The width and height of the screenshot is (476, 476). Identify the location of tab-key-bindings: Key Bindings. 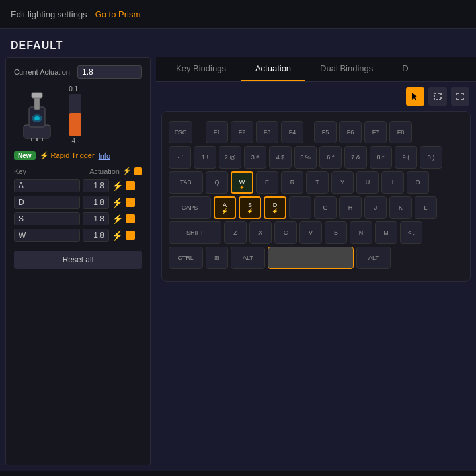
(201, 69).